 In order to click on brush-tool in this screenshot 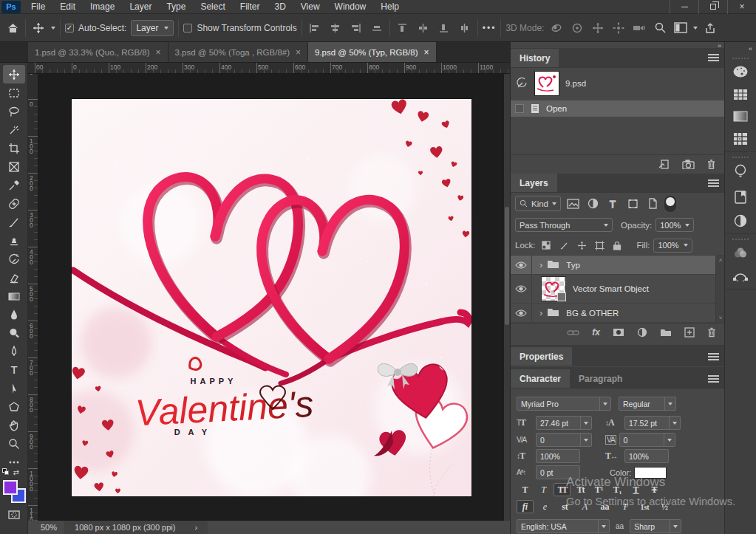, I will do `click(14, 222)`.